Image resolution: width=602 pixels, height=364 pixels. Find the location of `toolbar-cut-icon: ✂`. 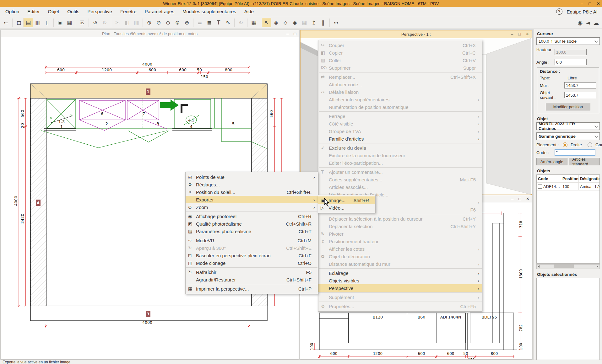

toolbar-cut-icon: ✂ is located at coordinates (117, 23).